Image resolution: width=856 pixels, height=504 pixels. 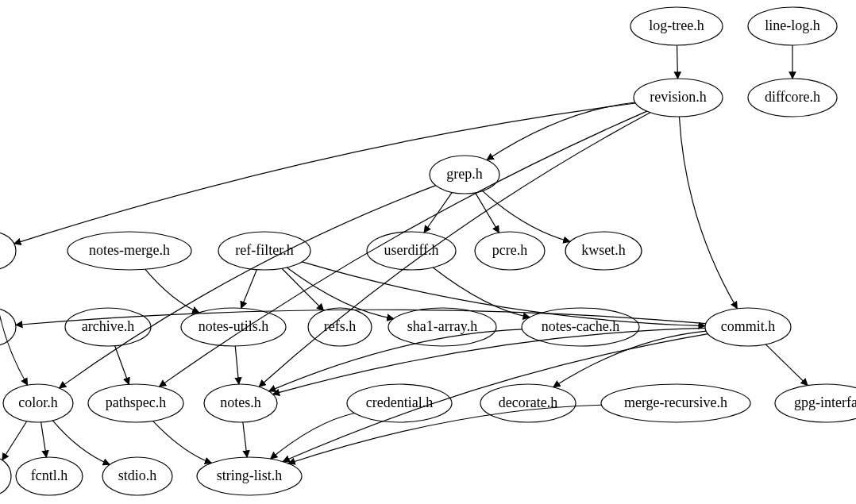 What do you see at coordinates (138, 475) in the screenshot?
I see `node-label: stdio.h` at bounding box center [138, 475].